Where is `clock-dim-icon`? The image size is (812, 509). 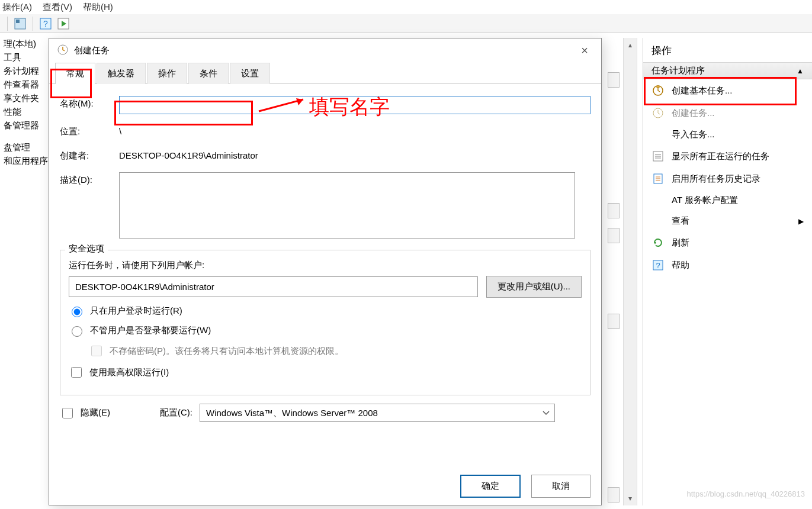 clock-dim-icon is located at coordinates (658, 113).